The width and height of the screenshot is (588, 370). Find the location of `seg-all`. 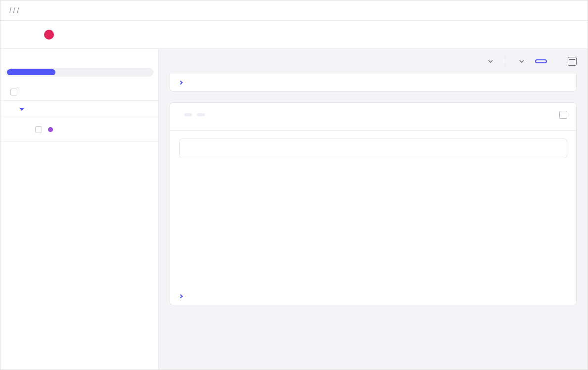

seg-all is located at coordinates (31, 72).